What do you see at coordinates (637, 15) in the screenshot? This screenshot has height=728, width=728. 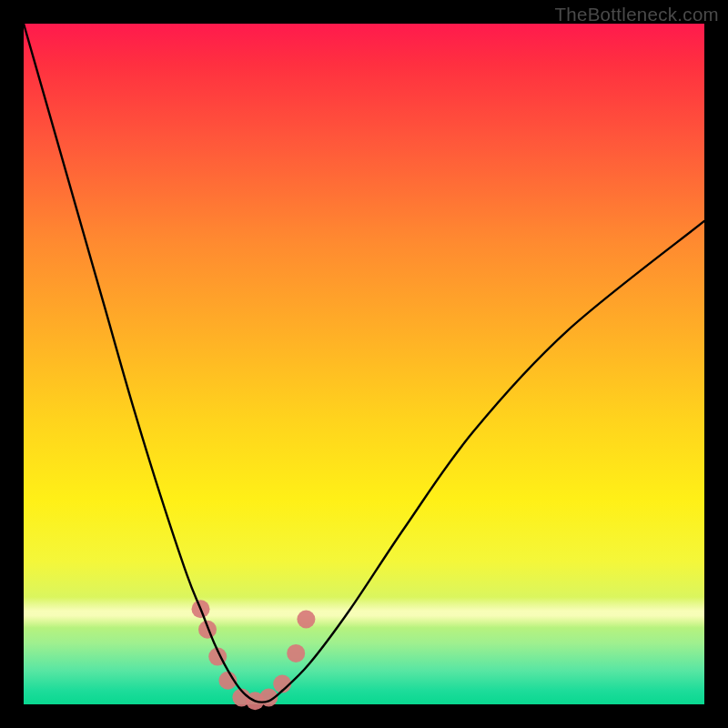 I see `watermark-text: TheBottleneck.com` at bounding box center [637, 15].